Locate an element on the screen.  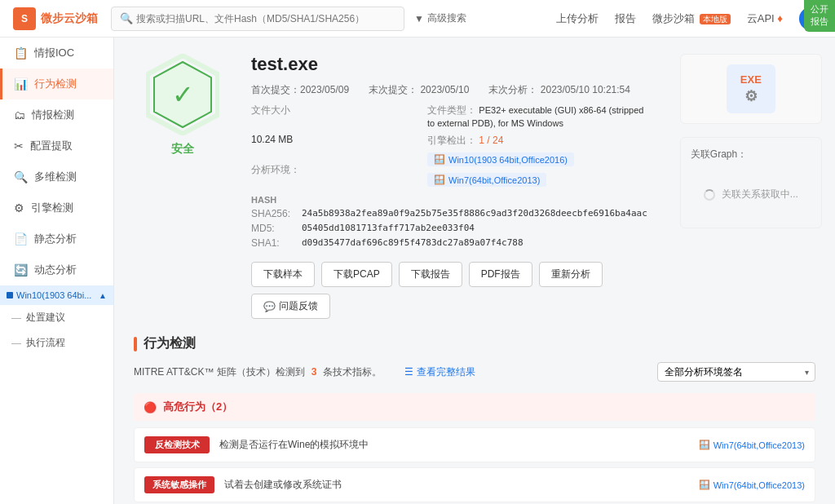
exe-gear-icon: ⚙ is located at coordinates (751, 96).